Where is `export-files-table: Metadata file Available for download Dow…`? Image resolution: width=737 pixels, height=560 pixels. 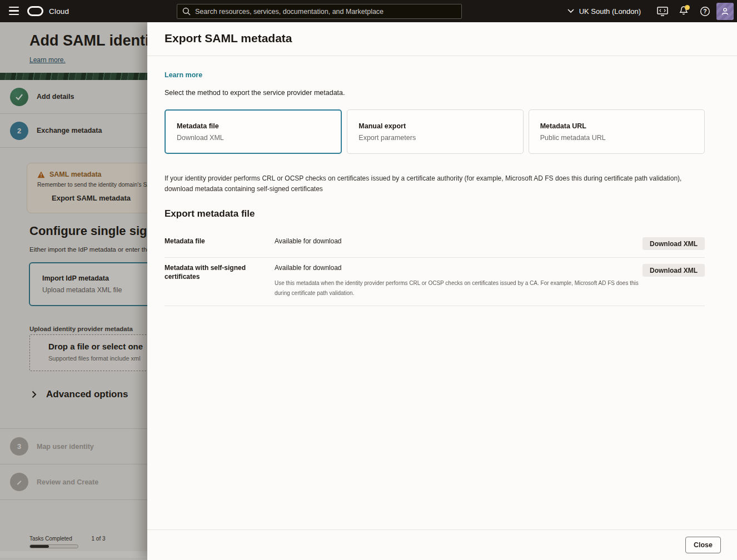
export-files-table: Metadata file Available for download Dow… is located at coordinates (435, 269).